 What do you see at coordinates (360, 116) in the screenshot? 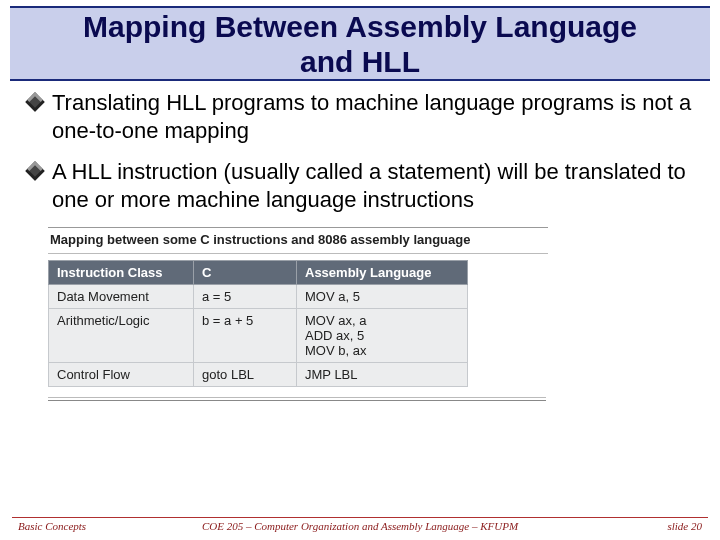
I see `bullet-item: Translating HLL programs to machine lang…` at bounding box center [360, 116].